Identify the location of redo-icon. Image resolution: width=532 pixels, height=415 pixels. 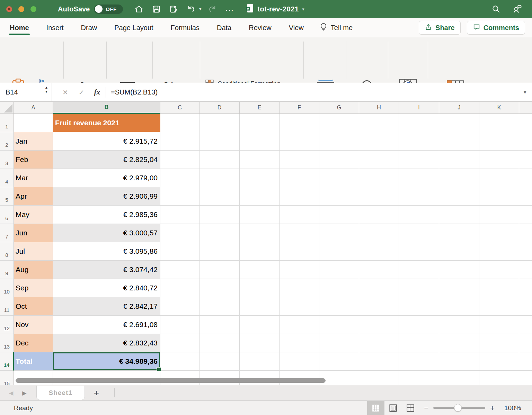
(212, 9).